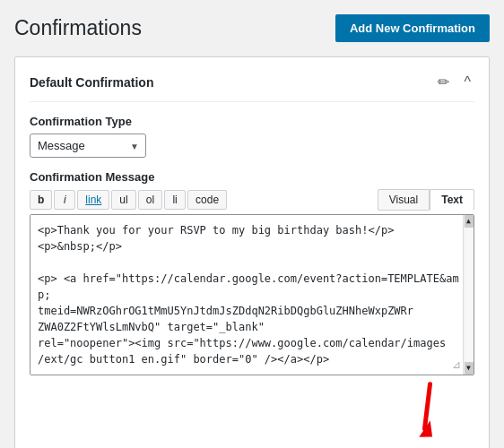 The height and width of the screenshot is (448, 504). Describe the element at coordinates (88, 145) in the screenshot. I see `confirmation-type-select-wrapper: Message Page Redirect ▼` at that location.